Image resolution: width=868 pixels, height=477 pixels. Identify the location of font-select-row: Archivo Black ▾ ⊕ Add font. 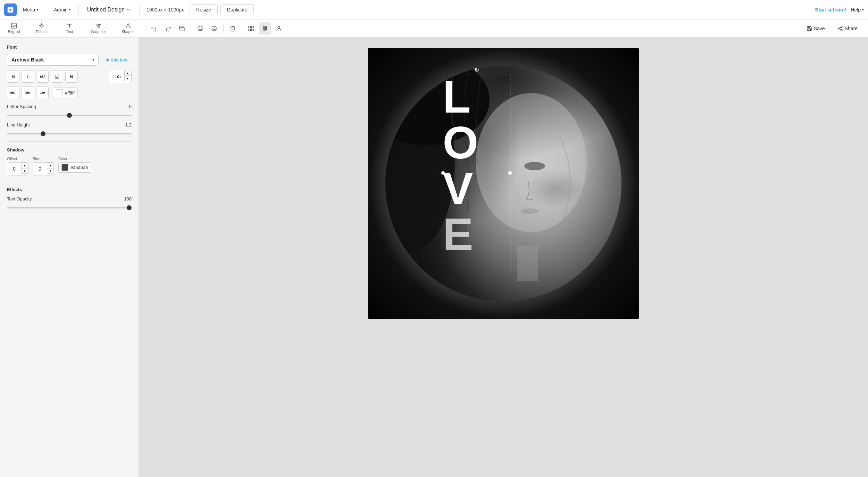
(69, 60).